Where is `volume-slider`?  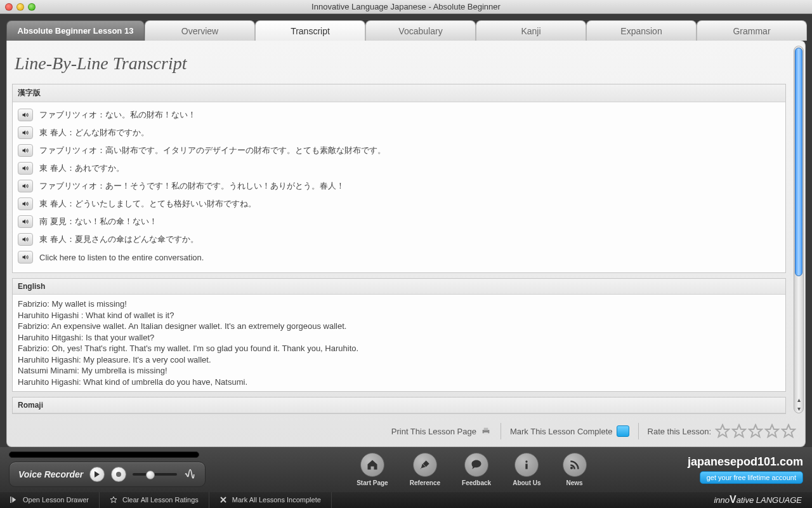
volume-slider is located at coordinates (155, 474).